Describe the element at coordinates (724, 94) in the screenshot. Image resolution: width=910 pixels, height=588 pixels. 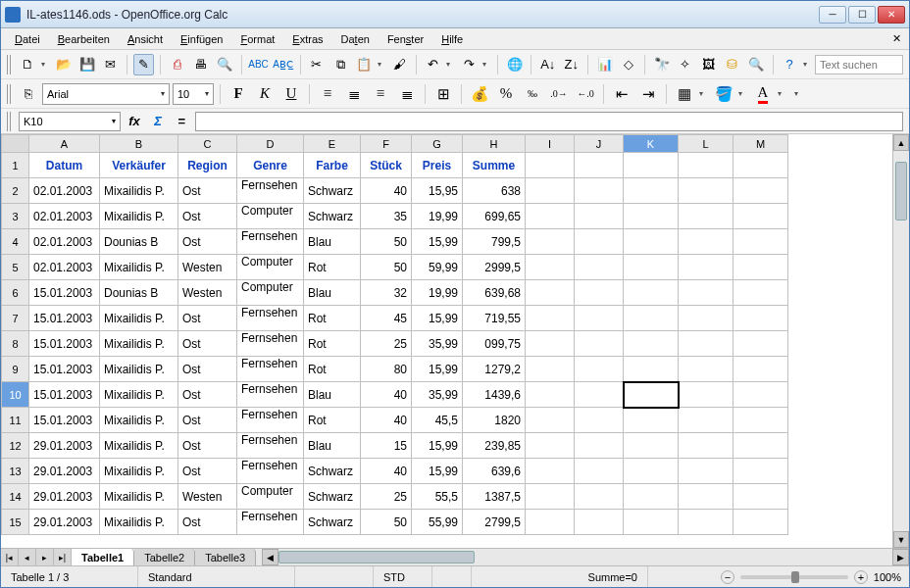
I see `bgcolor-icon: 🪣` at that location.